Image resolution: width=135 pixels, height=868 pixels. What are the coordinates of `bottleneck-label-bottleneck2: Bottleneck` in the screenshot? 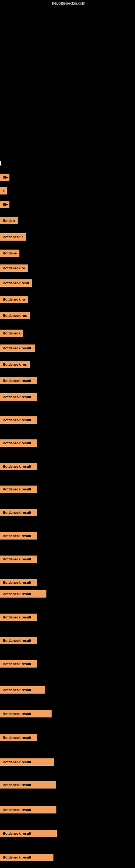 It's located at (11, 333).